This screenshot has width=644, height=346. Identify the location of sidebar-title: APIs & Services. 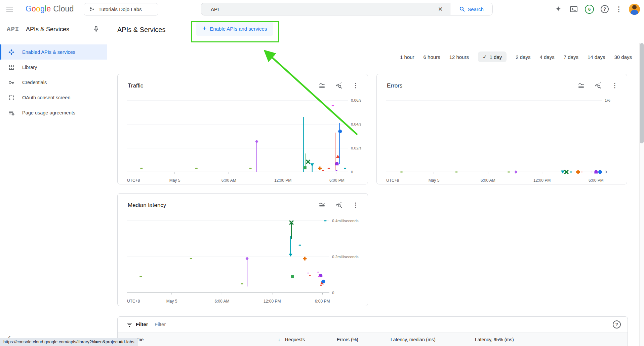
(48, 30).